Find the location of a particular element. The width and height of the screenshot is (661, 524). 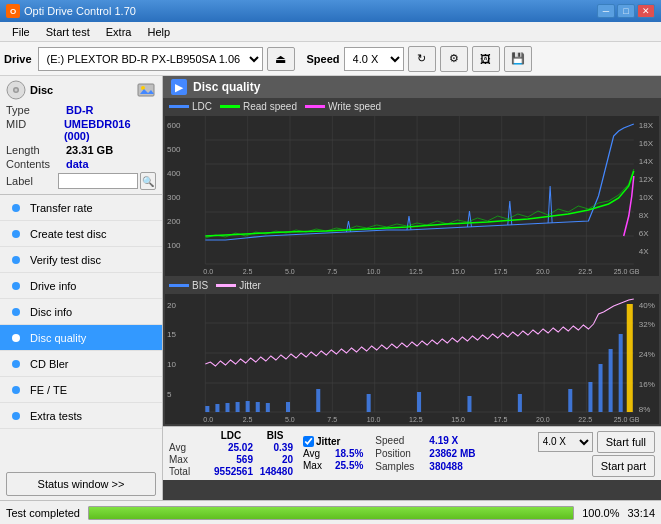

nav-icon-disc-quality is located at coordinates (16, 338).